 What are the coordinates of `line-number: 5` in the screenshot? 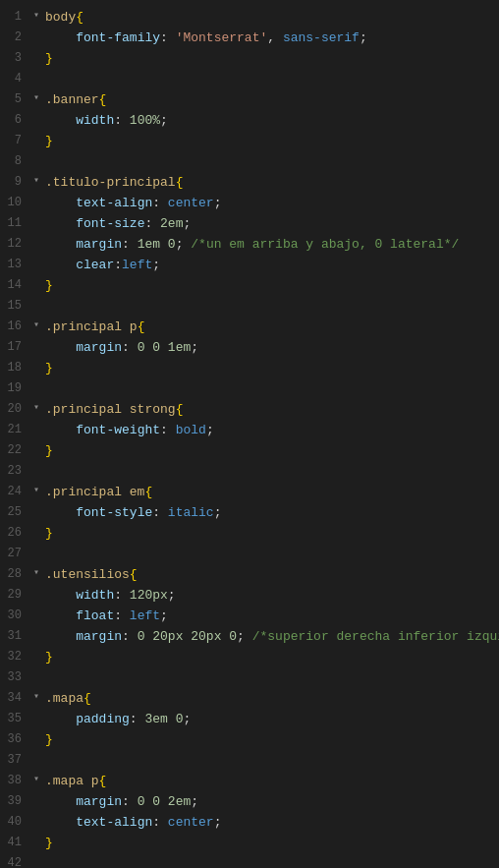 It's located at (15, 100).